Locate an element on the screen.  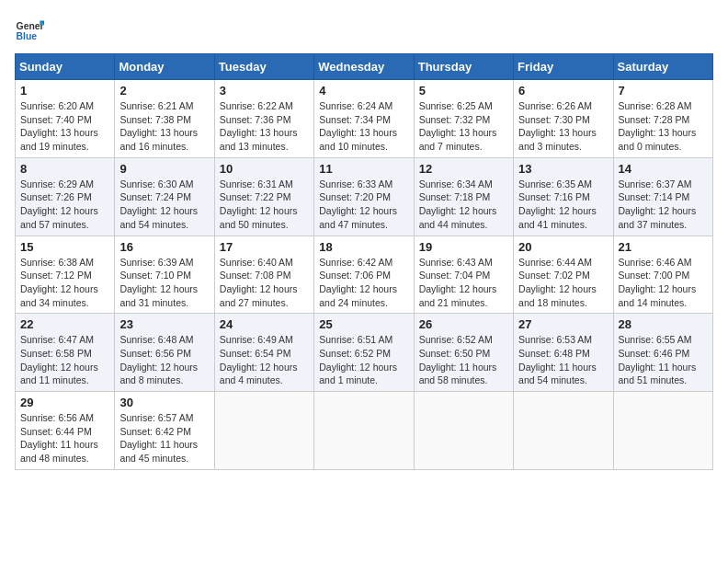
logo: General Blue is located at coordinates (29, 29).